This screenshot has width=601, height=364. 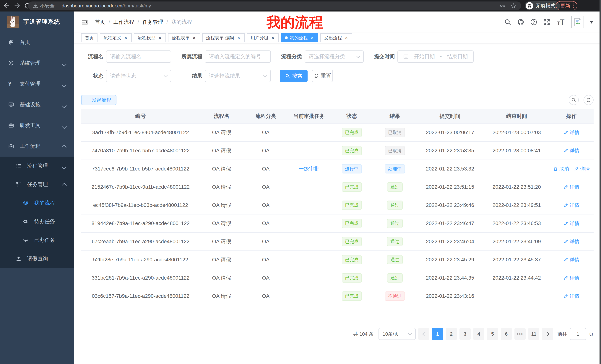 I want to click on toggle-search-button, so click(x=574, y=100).